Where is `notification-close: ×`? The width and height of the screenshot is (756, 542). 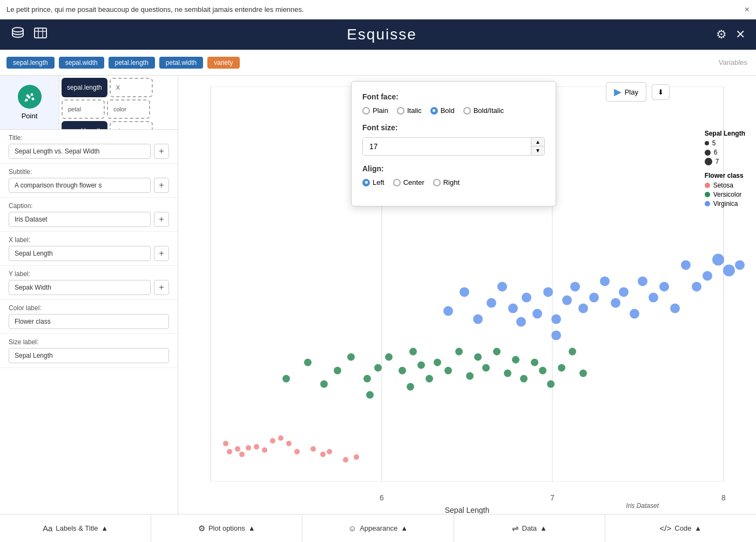
notification-close: × is located at coordinates (747, 10).